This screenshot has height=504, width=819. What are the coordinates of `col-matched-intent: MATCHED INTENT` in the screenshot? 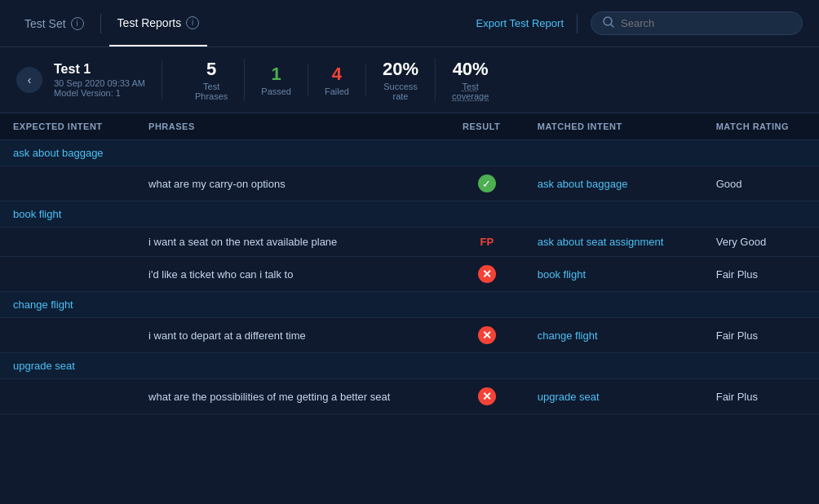 It's located at (613, 127).